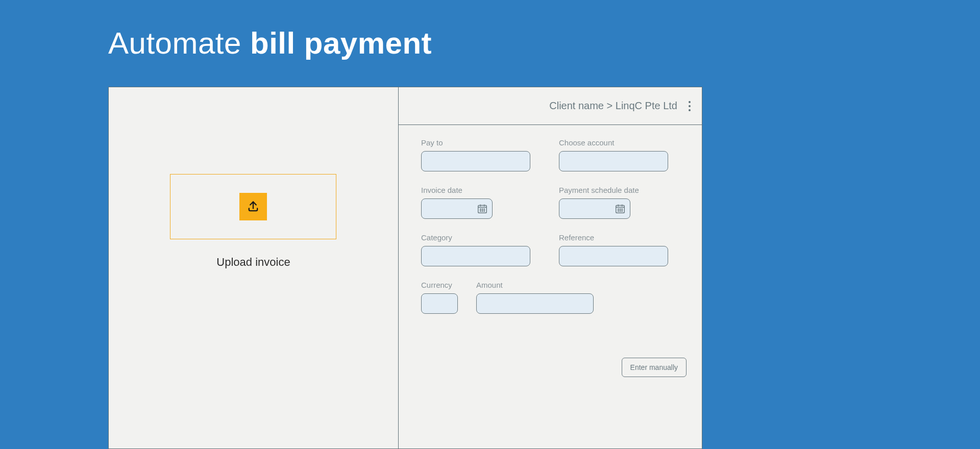  I want to click on field-currency: Currency, so click(439, 297).